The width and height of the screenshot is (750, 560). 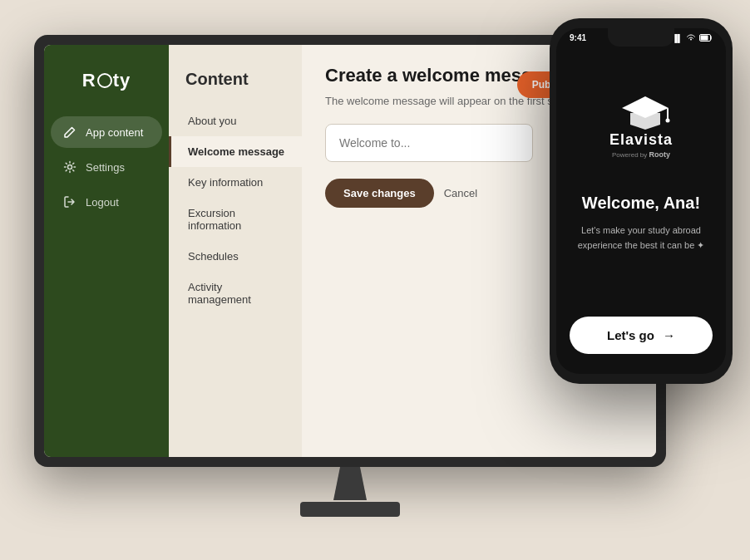 What do you see at coordinates (106, 251) in the screenshot?
I see `sidebar: Rty App content` at bounding box center [106, 251].